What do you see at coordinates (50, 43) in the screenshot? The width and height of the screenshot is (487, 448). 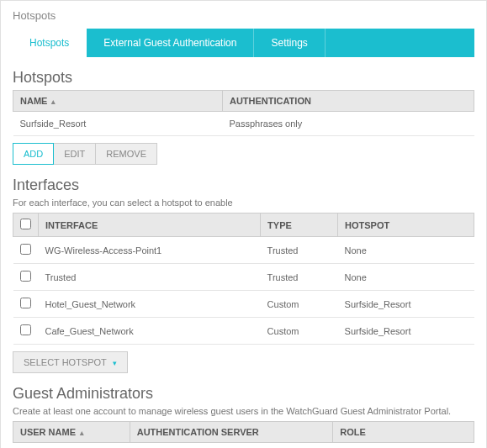 I see `tab-hotspots: Hotspots` at bounding box center [50, 43].